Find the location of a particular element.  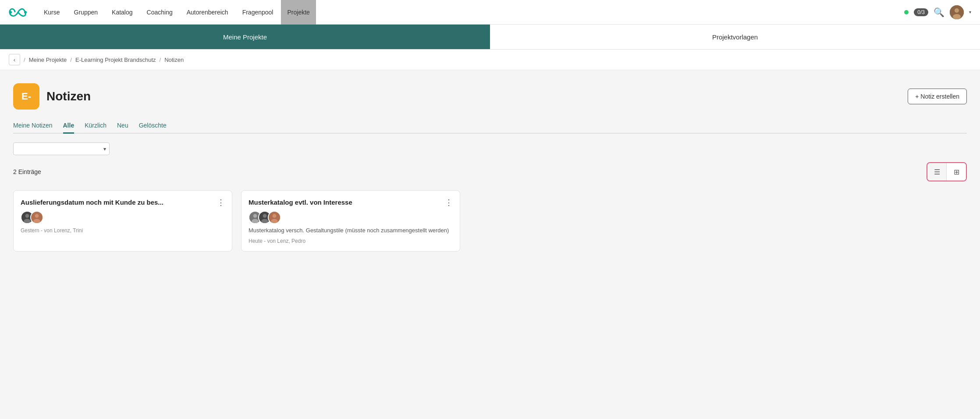

list-view-button: ☰ is located at coordinates (937, 172).